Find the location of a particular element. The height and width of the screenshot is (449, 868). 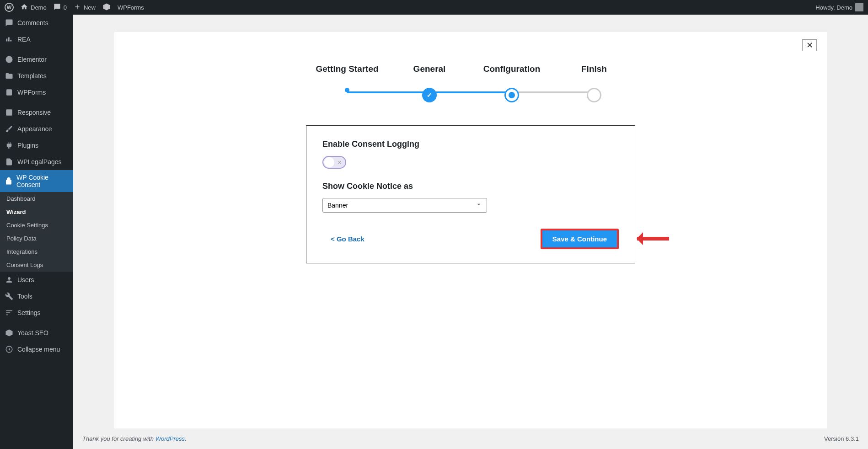

sidebar-item-settings: Settings is located at coordinates (37, 313).